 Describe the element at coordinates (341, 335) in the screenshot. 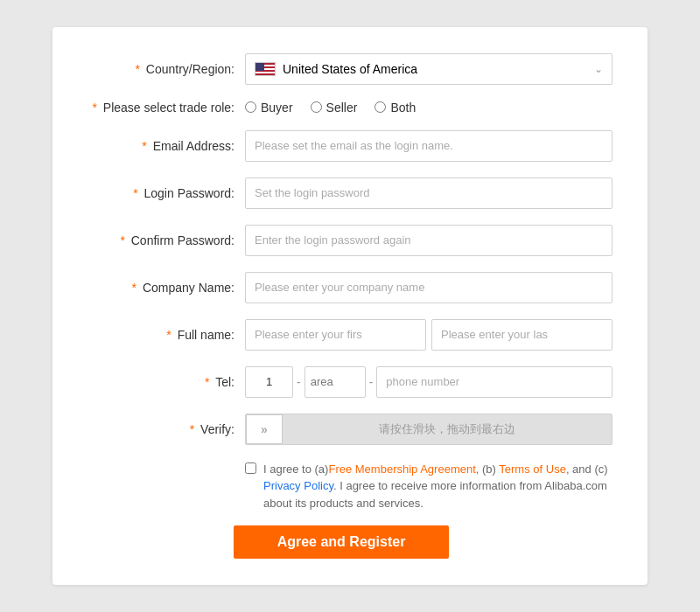

I see `full-name-row: * Full name:` at that location.